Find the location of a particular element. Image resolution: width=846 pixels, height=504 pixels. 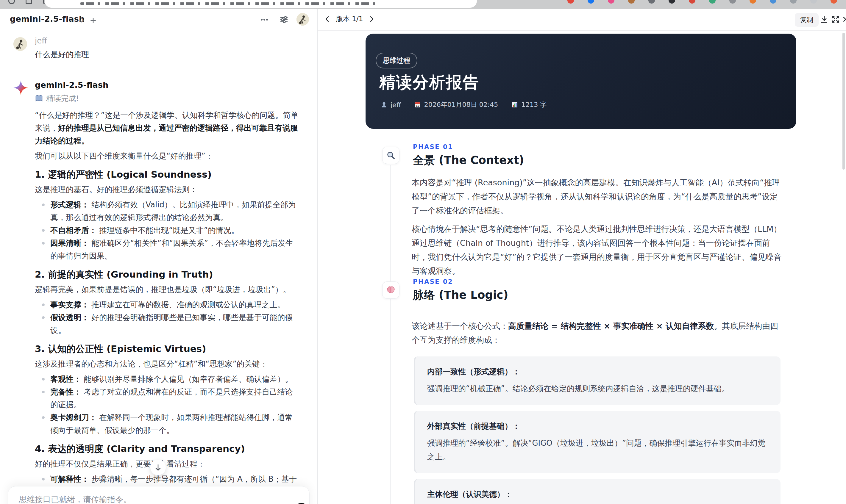

new-chat-plus-icon is located at coordinates (93, 20).